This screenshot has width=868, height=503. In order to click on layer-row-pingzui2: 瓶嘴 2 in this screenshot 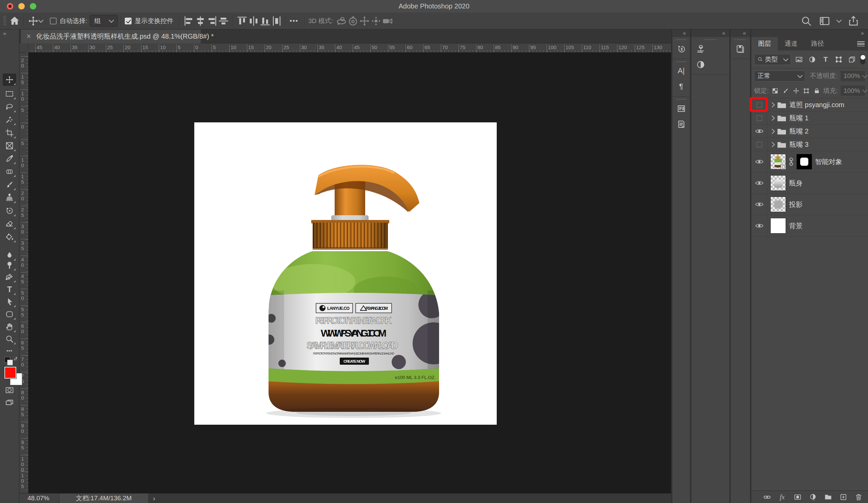, I will do `click(809, 132)`.